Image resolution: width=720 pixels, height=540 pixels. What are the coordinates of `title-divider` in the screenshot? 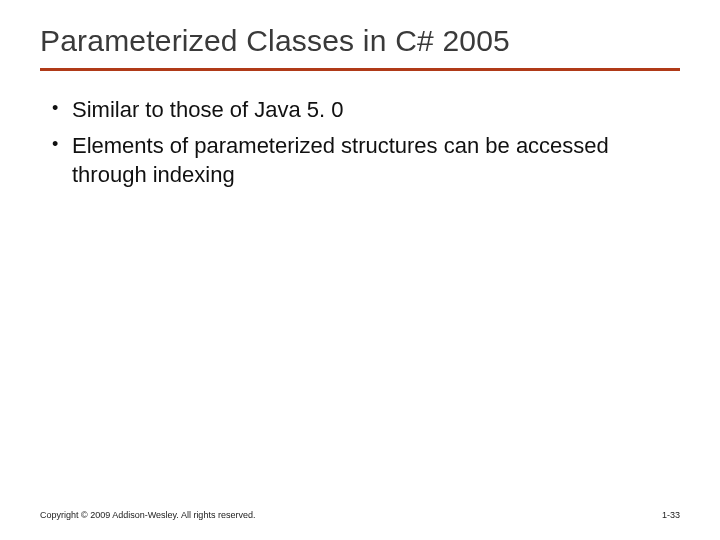 It's located at (360, 70).